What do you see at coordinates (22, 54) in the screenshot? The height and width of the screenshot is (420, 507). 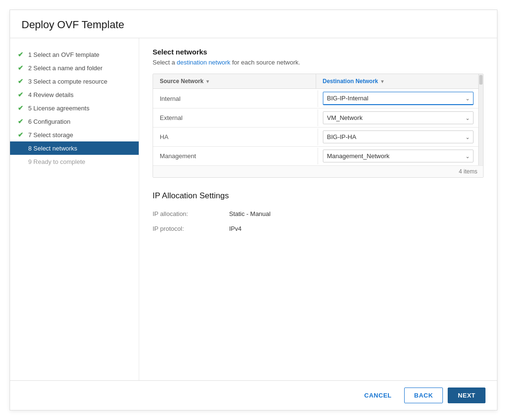 I see `check-icon-step1: ✔` at bounding box center [22, 54].